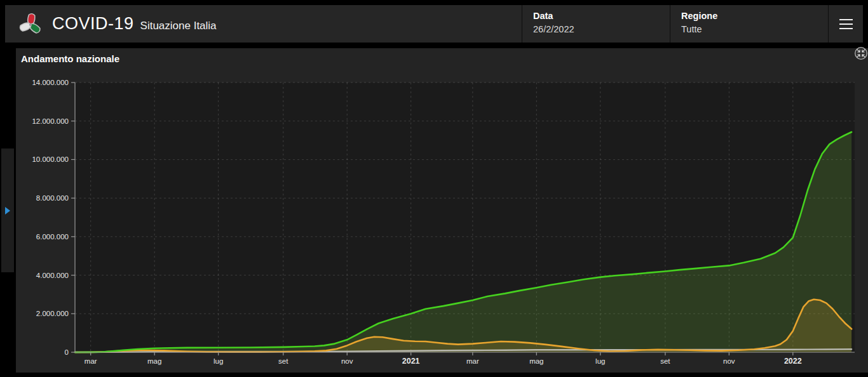 The width and height of the screenshot is (868, 377). What do you see at coordinates (755, 29) in the screenshot?
I see `region-filter-value: Tutte` at bounding box center [755, 29].